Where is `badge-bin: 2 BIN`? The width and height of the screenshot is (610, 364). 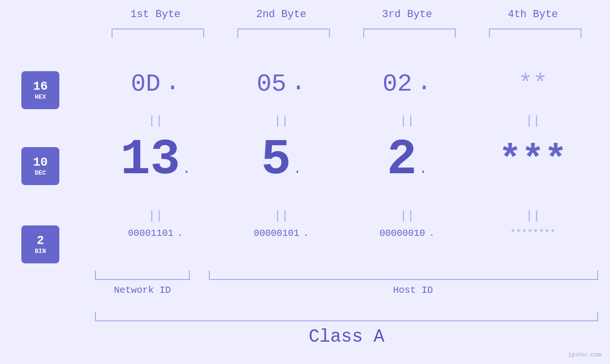
badge-bin: 2 BIN is located at coordinates (40, 244).